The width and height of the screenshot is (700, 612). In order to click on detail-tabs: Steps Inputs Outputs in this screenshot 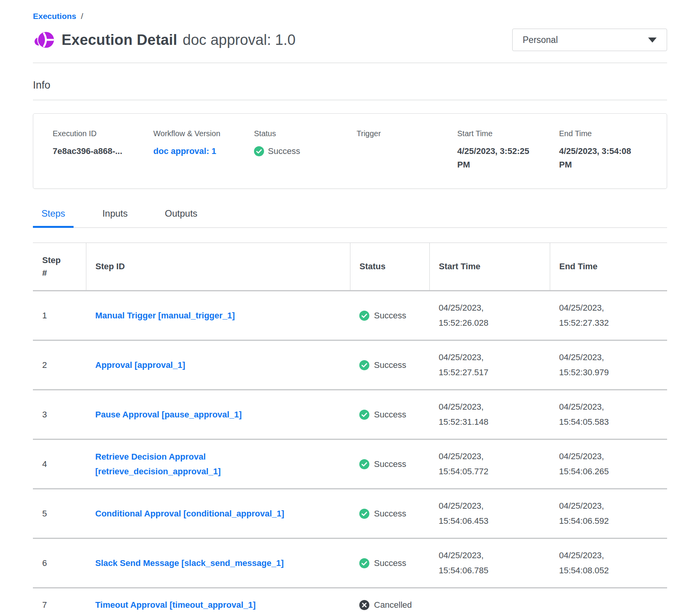, I will do `click(350, 218)`.